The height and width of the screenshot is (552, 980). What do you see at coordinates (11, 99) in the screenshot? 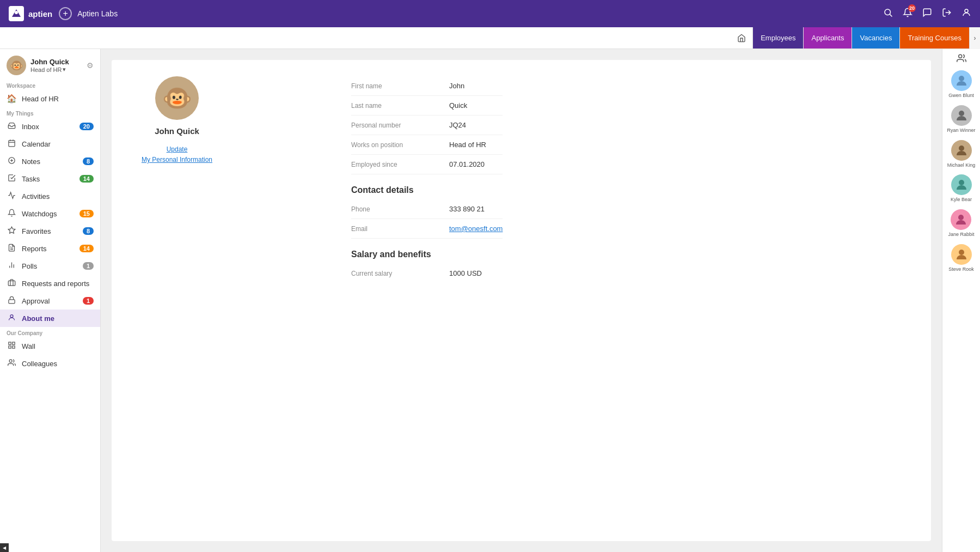
I see `home-icon: 🏠` at bounding box center [11, 99].